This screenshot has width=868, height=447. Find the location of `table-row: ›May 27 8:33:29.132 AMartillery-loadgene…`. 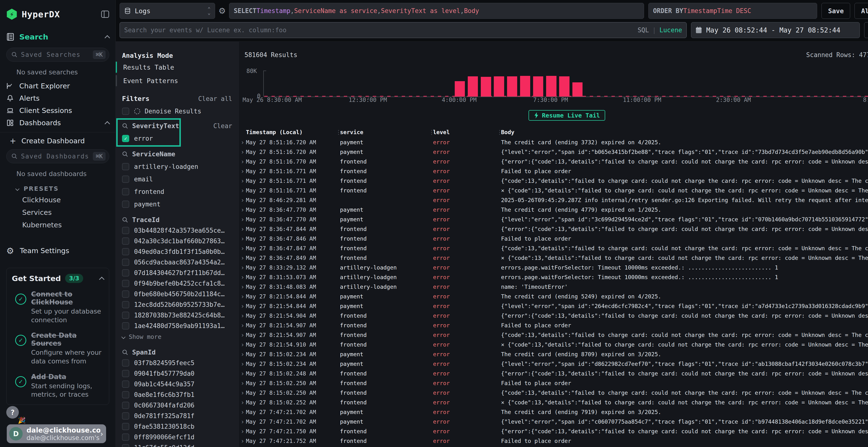

table-row: ›May 27 8:33:29.132 AMartillery-loadgene… is located at coordinates (553, 268).